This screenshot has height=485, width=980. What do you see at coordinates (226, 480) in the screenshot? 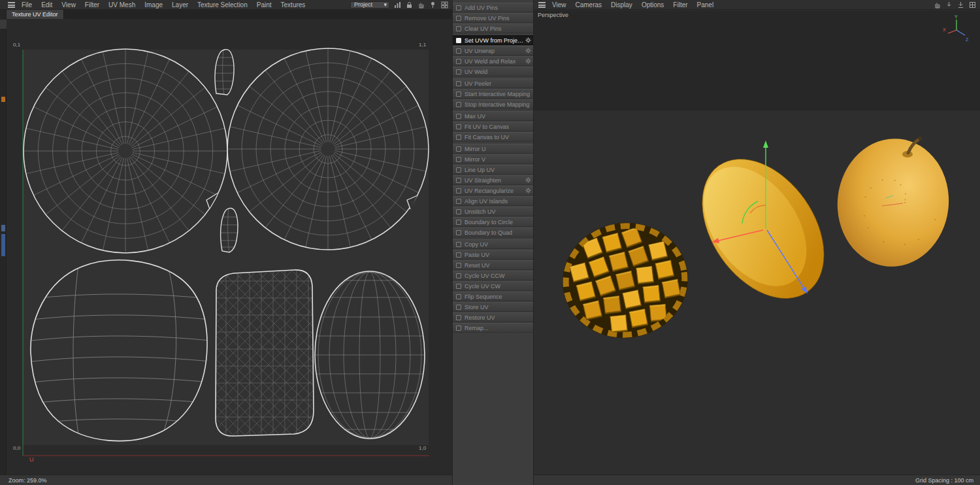
I see `uv-editor-statusbar: Zoom: 259.0%` at bounding box center [226, 480].